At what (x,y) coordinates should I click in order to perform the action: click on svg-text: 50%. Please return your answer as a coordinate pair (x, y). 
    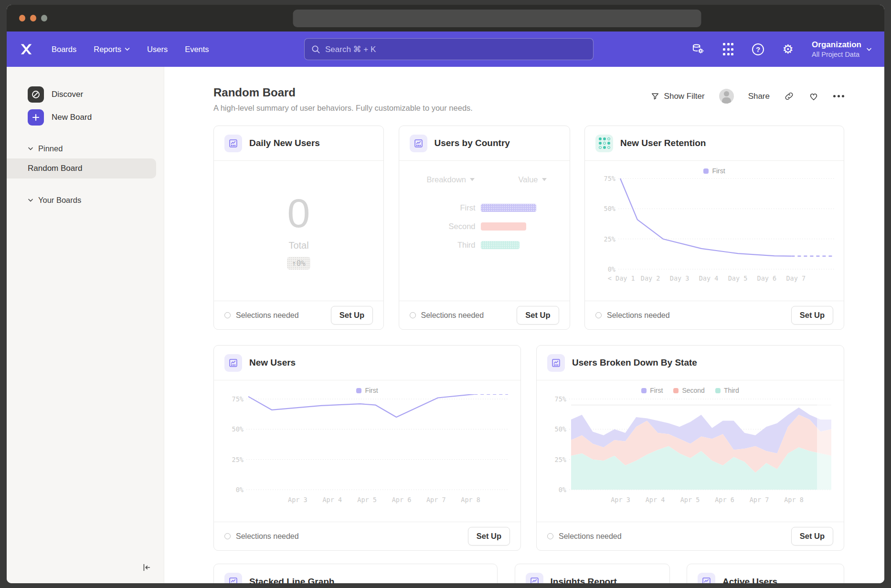
    Looking at the image, I should click on (561, 429).